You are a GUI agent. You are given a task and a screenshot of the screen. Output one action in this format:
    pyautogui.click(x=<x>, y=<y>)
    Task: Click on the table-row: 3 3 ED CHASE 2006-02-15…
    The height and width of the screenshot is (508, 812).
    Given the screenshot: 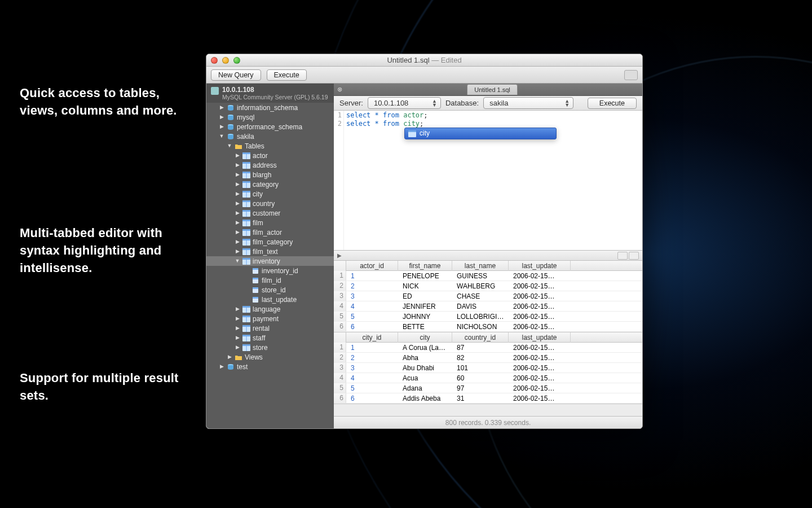 What is the action you would take?
    pyautogui.click(x=488, y=296)
    